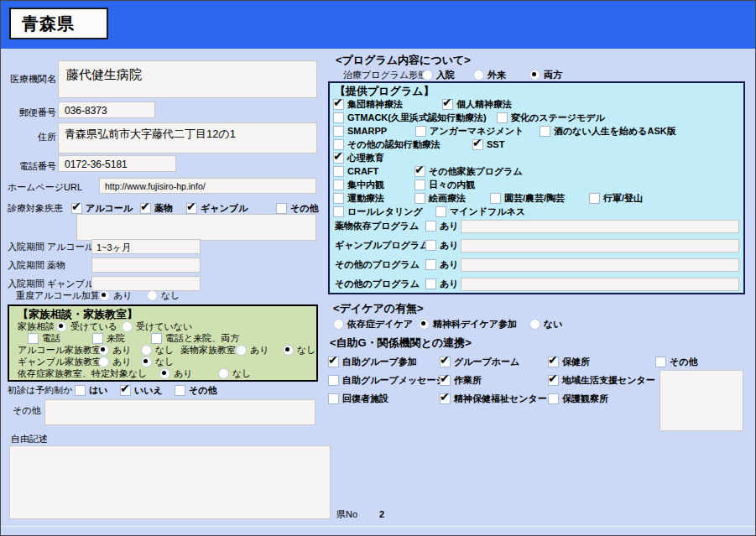 Image resolution: width=756 pixels, height=536 pixels. I want to click on radio-option: 受けていない, so click(157, 327).